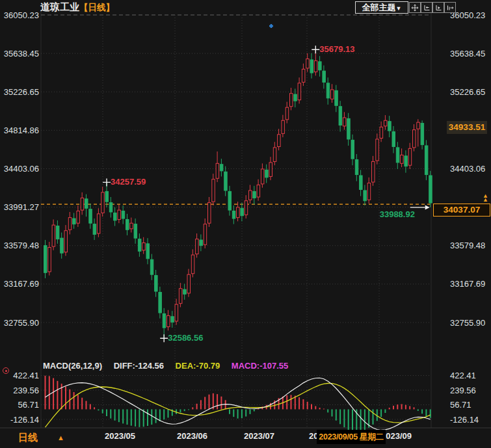 The width and height of the screenshot is (491, 448). I want to click on tool-move-button, so click(415, 8).